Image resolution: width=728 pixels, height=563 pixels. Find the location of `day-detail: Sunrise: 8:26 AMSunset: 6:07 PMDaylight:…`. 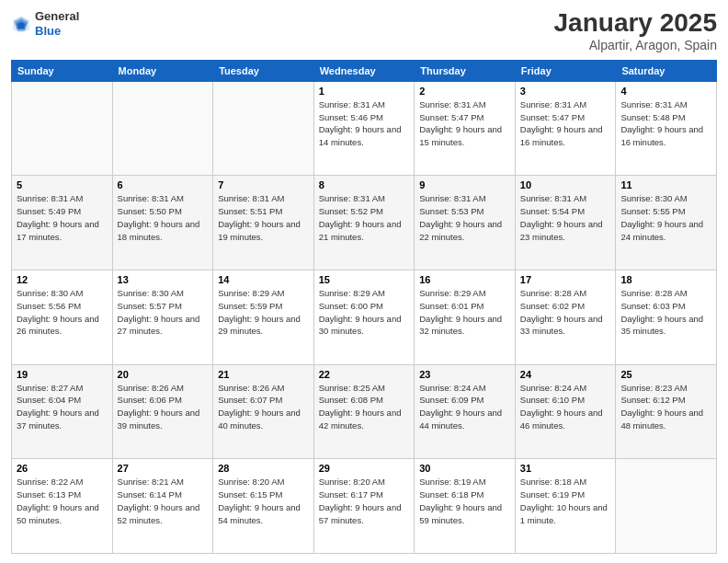

day-detail: Sunrise: 8:26 AMSunset: 6:07 PMDaylight:… is located at coordinates (263, 407).